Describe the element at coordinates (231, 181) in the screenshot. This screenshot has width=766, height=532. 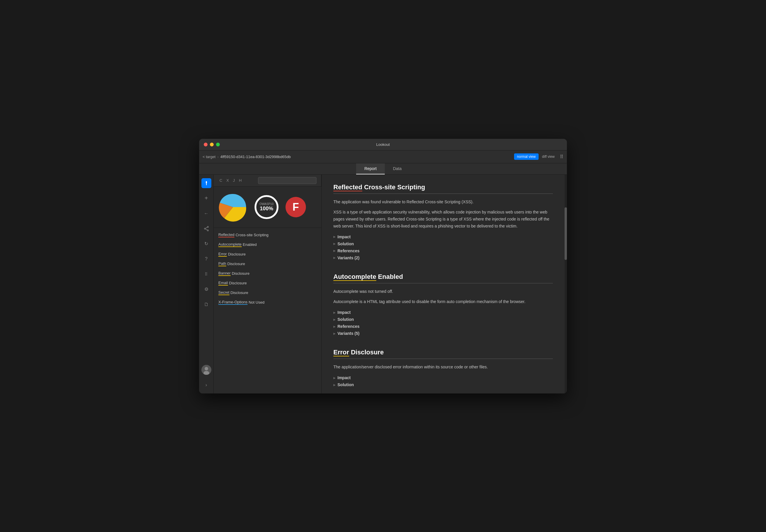
I see `filter-letters: C X J H` at that location.